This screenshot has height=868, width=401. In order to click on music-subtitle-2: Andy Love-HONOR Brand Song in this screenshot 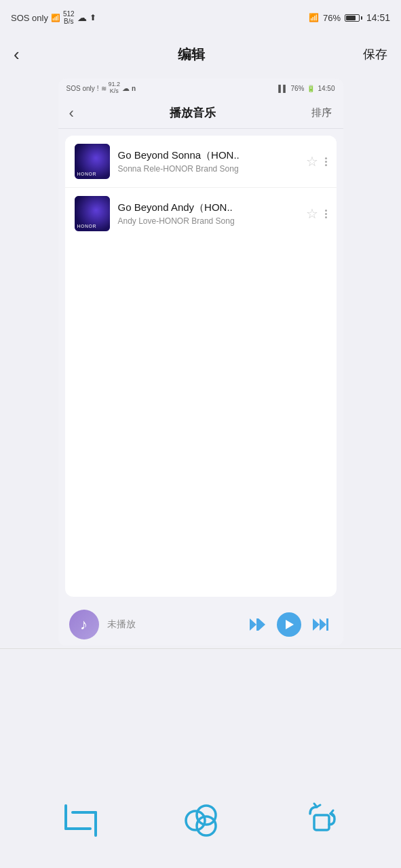, I will do `click(208, 221)`.